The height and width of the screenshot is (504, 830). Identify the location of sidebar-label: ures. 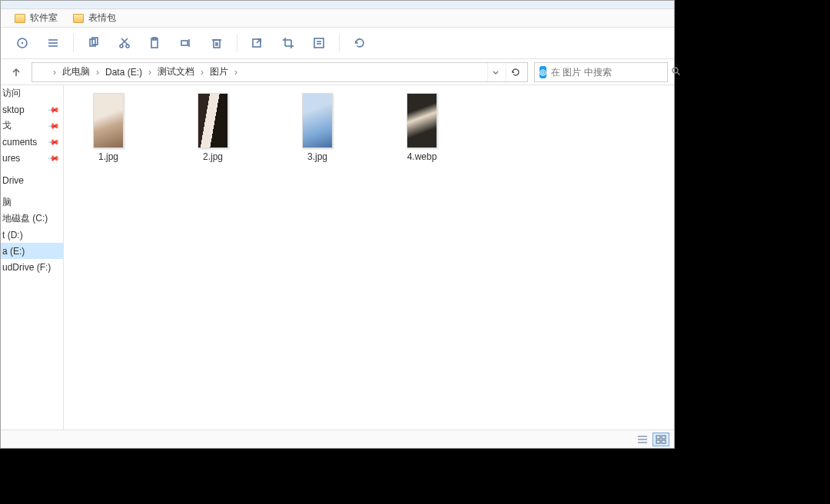
(11, 158).